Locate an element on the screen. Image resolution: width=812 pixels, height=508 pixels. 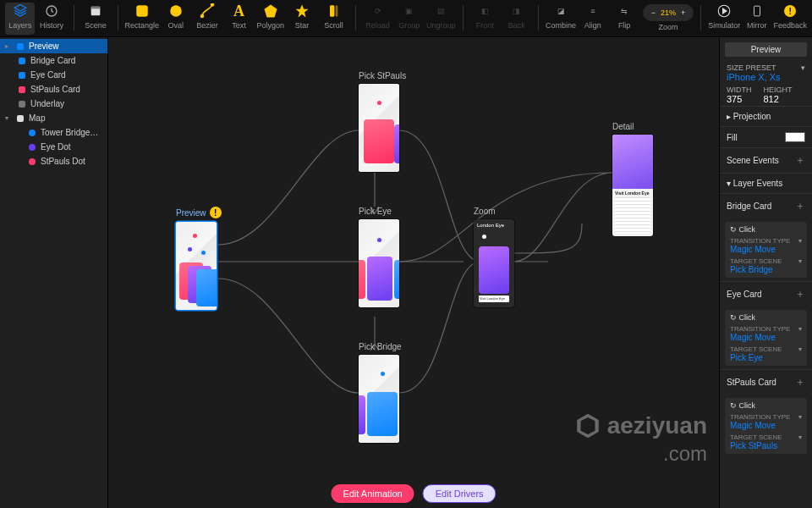
layer-events-section: ▾ Layer Events is located at coordinates (766, 183).